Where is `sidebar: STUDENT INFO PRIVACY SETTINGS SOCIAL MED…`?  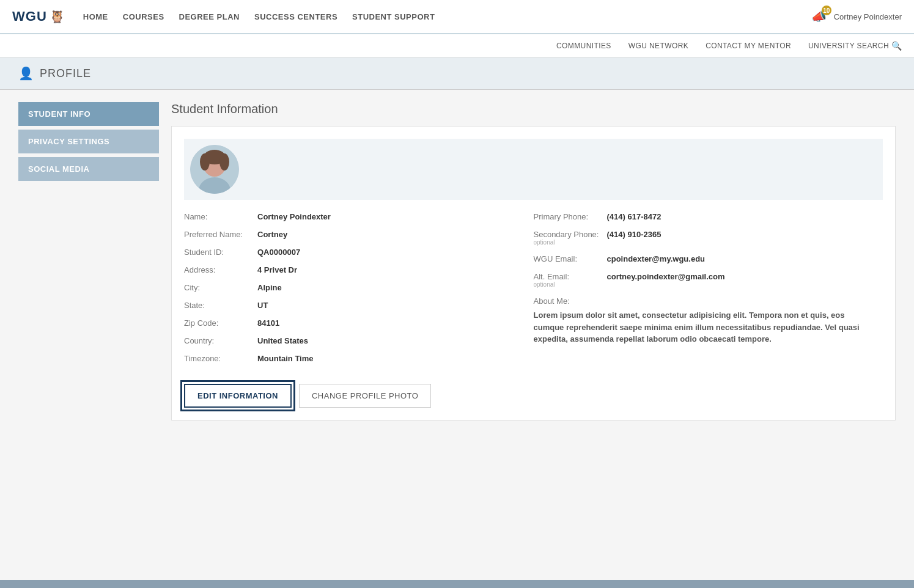 sidebar: STUDENT INFO PRIVACY SETTINGS SOCIAL MED… is located at coordinates (89, 335).